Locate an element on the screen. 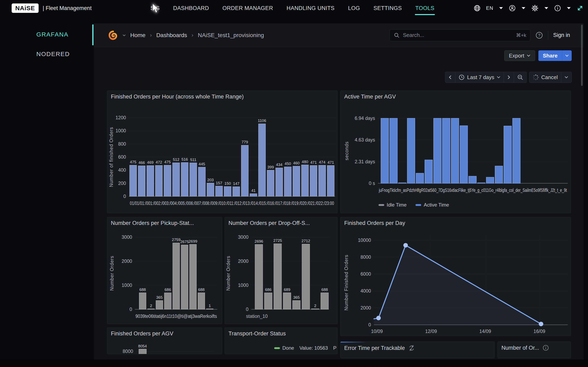 The width and height of the screenshot is (588, 367). tab-order-manager: ORDER MANAGER is located at coordinates (248, 8).